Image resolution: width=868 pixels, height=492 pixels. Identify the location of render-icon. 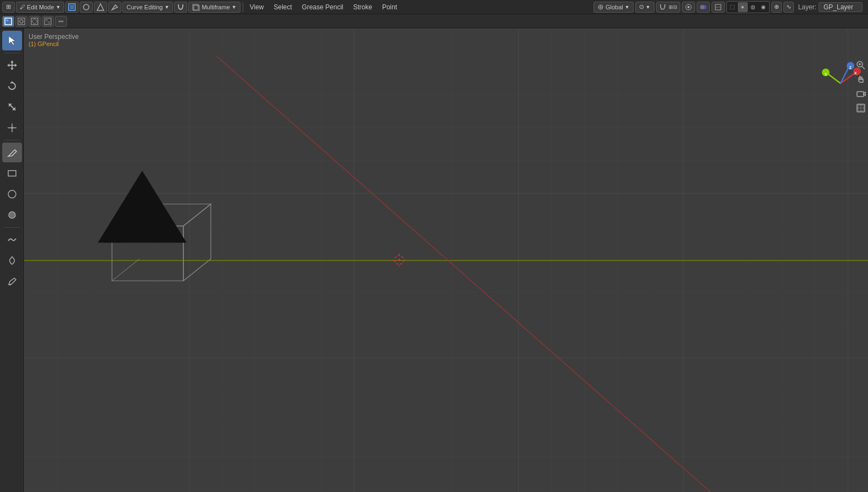
(861, 108).